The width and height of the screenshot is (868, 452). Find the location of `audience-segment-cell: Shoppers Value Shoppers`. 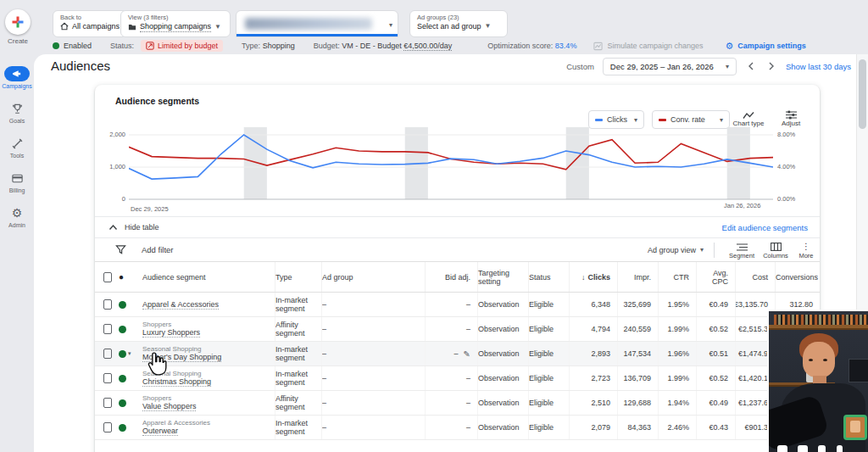

audience-segment-cell: Shoppers Value Shoppers is located at coordinates (209, 403).